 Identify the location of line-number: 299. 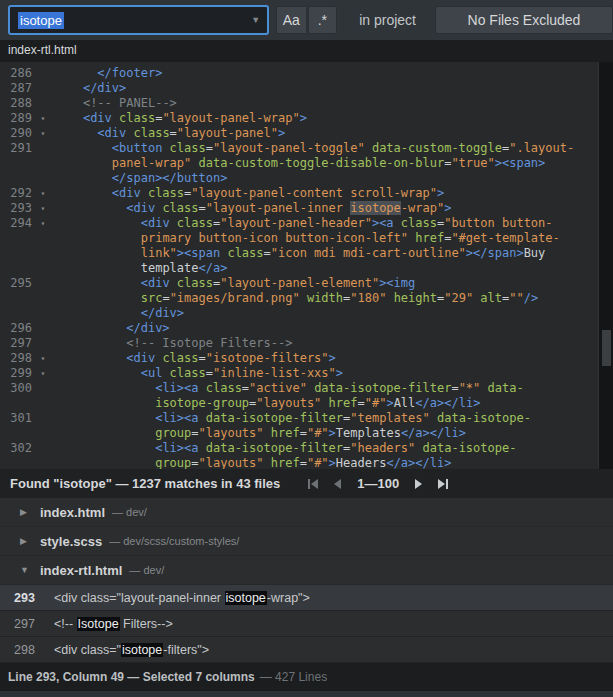
(16, 374).